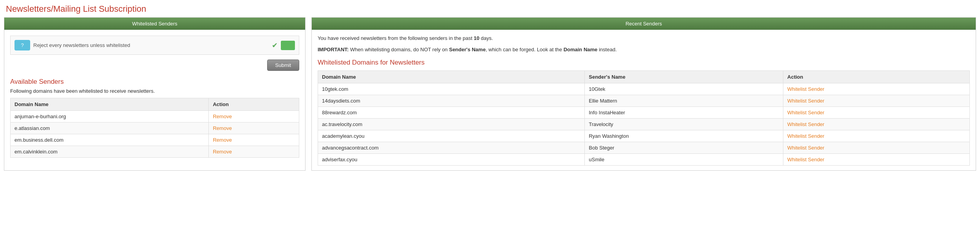 The image size is (980, 238). Describe the element at coordinates (451, 159) in the screenshot. I see `domain-cell: adviserfax.cyou` at that location.